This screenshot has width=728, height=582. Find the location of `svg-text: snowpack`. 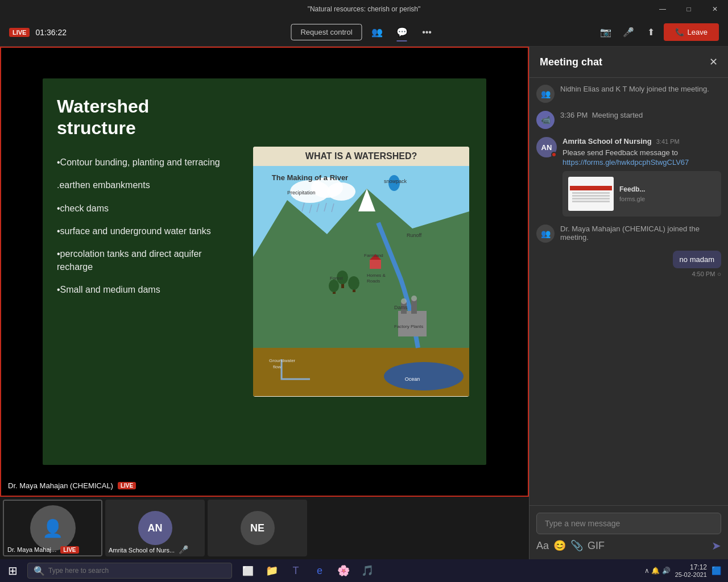

svg-text: snowpack is located at coordinates (396, 181).